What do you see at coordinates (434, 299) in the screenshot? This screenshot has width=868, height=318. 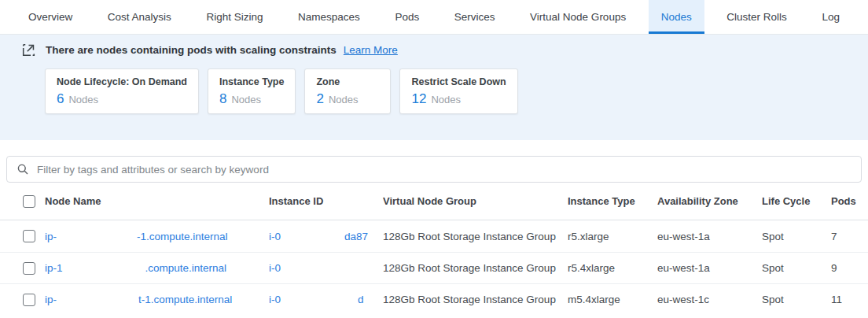 I see `table-row: ip- t-1.compute.internal i-0 d 128Gb Roo…` at bounding box center [434, 299].